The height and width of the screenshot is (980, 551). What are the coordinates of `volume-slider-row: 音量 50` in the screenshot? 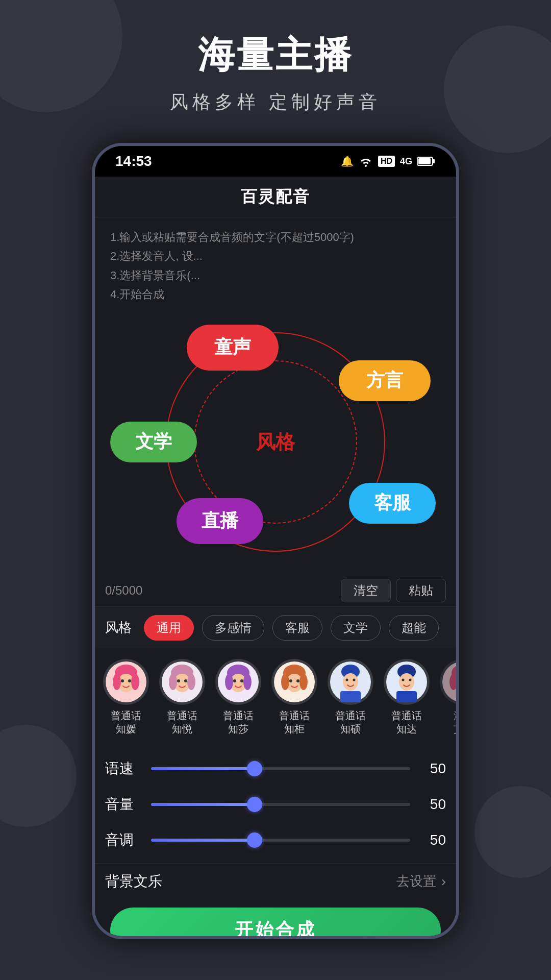 It's located at (276, 804).